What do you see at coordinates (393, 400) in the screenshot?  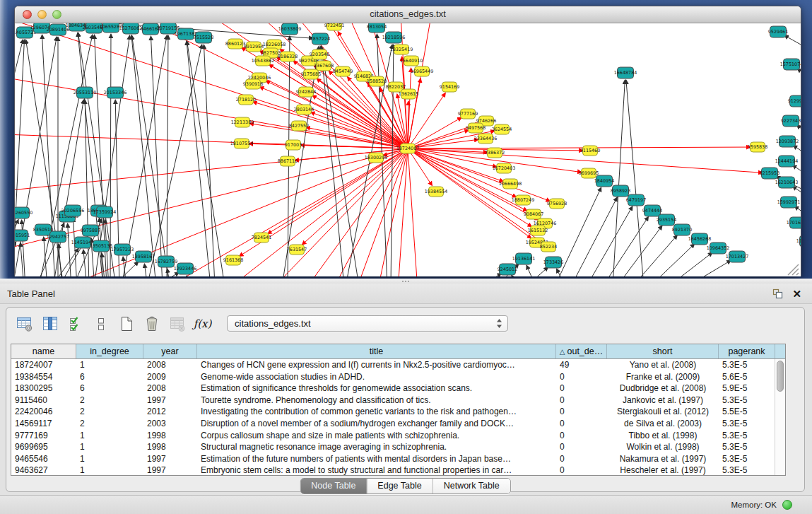 I see `table-row: 911546021997Tourette syndrome. Phenomeno…` at bounding box center [393, 400].